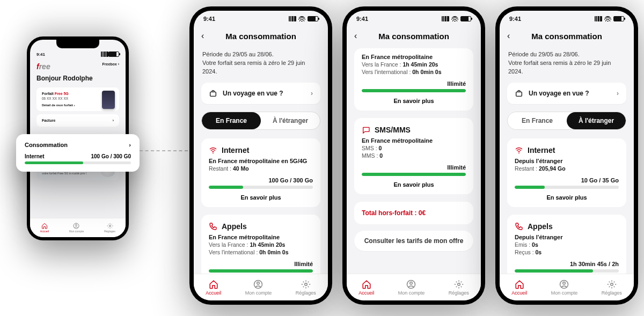 The image size is (644, 316). What do you see at coordinates (213, 93) in the screenshot?
I see `suitcase-icon` at bounding box center [213, 93].